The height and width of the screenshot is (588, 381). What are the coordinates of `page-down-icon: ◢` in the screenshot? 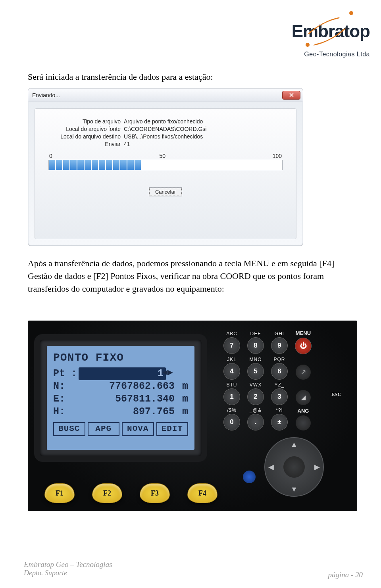 It's located at (303, 398).